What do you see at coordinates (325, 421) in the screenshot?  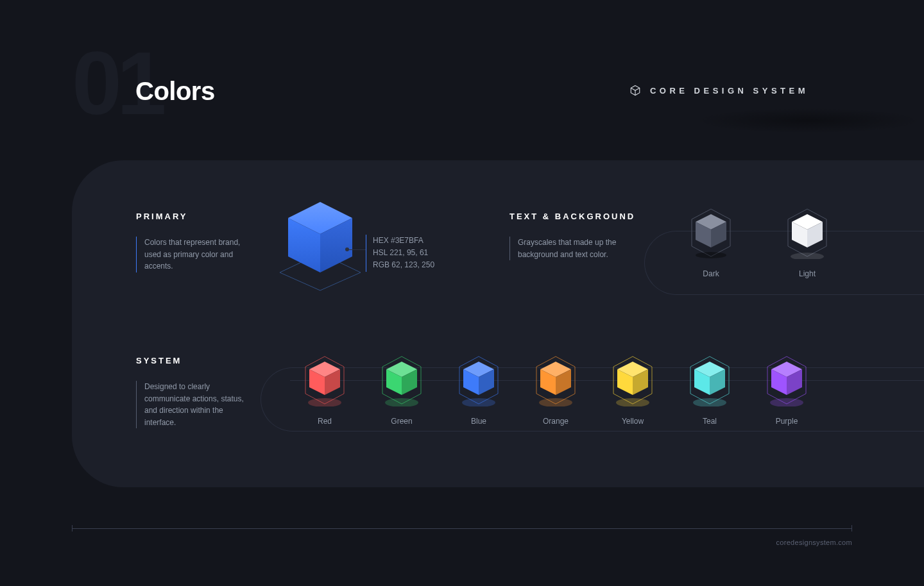 I see `swatch-label: Red` at bounding box center [325, 421].